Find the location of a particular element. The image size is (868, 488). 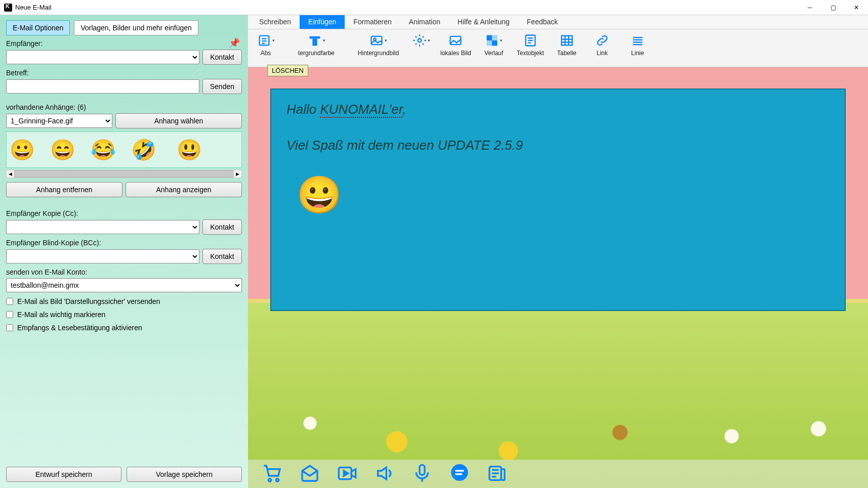

editor-emoji-grinning-icon: 😀 is located at coordinates (563, 195).